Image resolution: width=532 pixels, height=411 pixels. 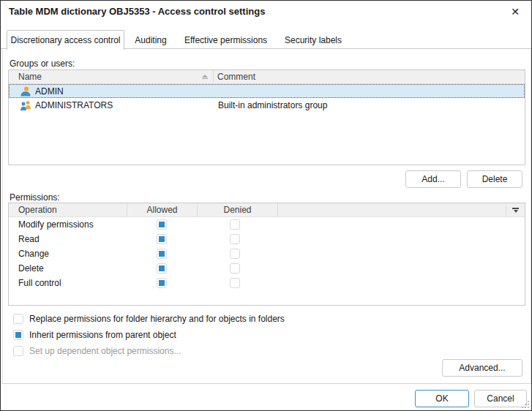 I want to click on permission-row-full-control: Full control, so click(x=266, y=283).